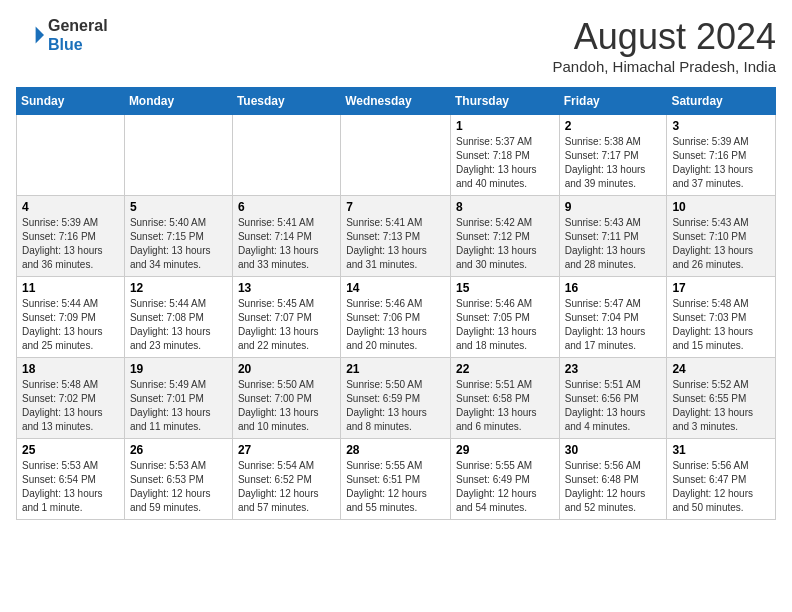  What do you see at coordinates (504, 156) in the screenshot?
I see `calendar-cell: 1Sunrise: 5:37 AM Sunset: 7:18 PM Daylig…` at bounding box center [504, 156].